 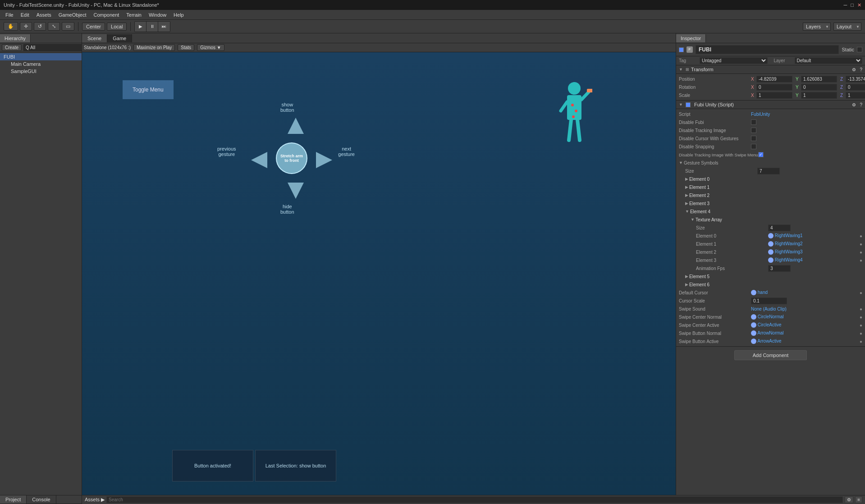 What do you see at coordinates (15, 38) in the screenshot?
I see `hierarchy-tab: Hierarchy` at bounding box center [15, 38].